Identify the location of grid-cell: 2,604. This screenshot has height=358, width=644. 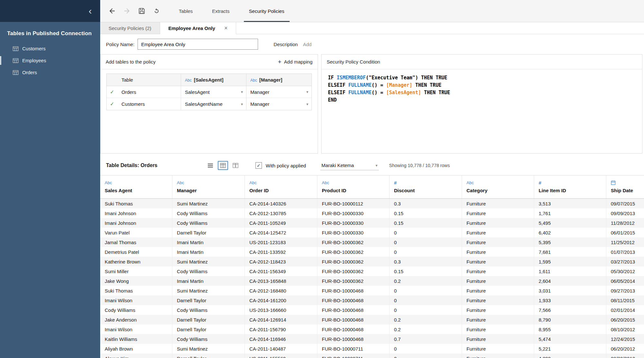
(570, 281).